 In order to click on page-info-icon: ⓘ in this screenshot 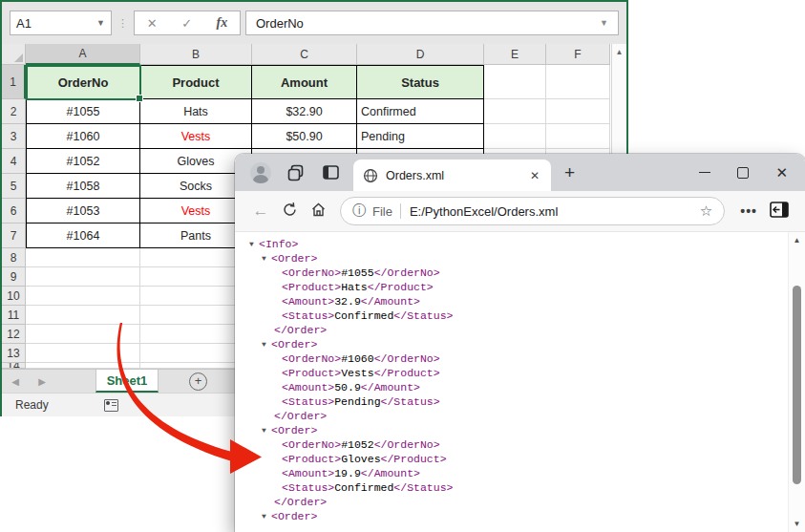, I will do `click(359, 211)`.